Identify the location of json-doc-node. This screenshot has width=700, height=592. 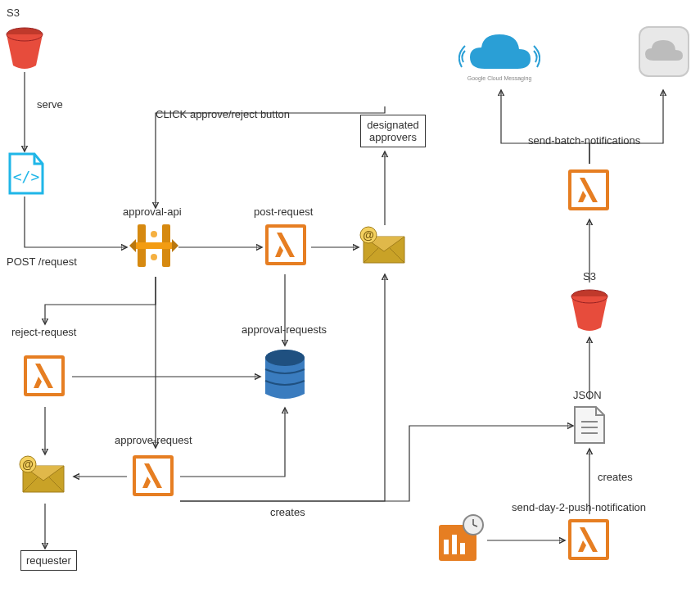
(589, 427).